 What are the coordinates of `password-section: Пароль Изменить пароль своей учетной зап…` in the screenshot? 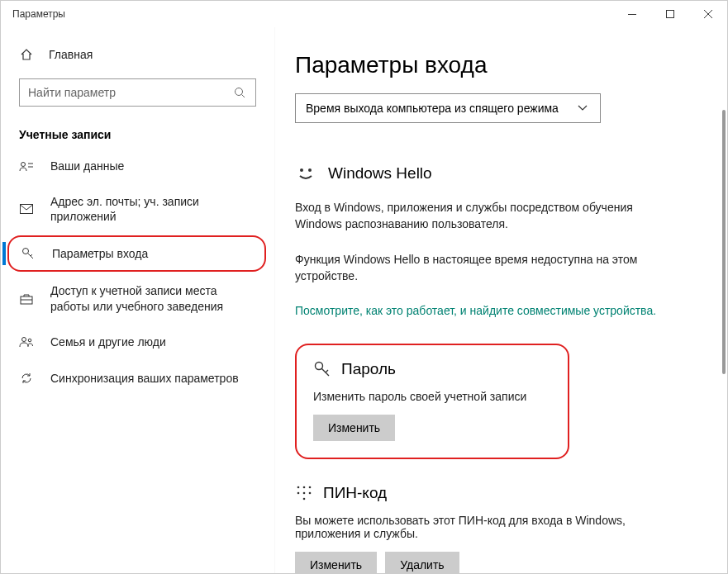 It's located at (432, 401).